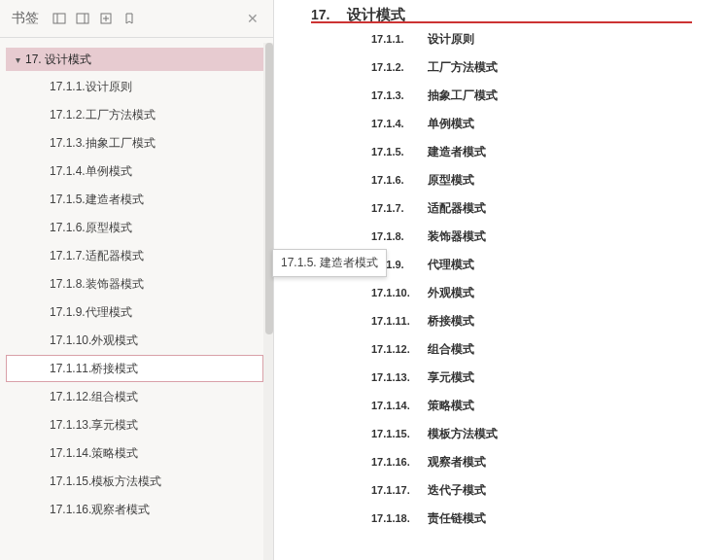 This screenshot has width=728, height=560. Describe the element at coordinates (109, 228) in the screenshot. I see `tree-item-title: 原型模式` at that location.